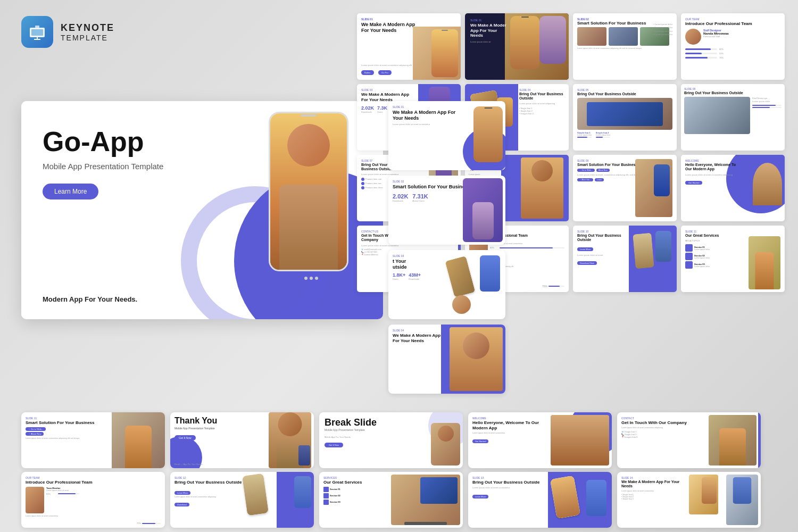 This screenshot has width=798, height=532. What do you see at coordinates (733, 117) in the screenshot?
I see `slide-thumb-8: SLIDE 06 Bring Out Your Business Outside…` at bounding box center [733, 117].